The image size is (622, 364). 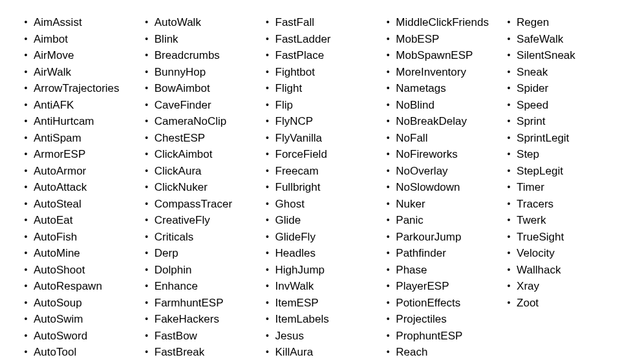 I want to click on list-item: •HighJump, so click(x=321, y=270).